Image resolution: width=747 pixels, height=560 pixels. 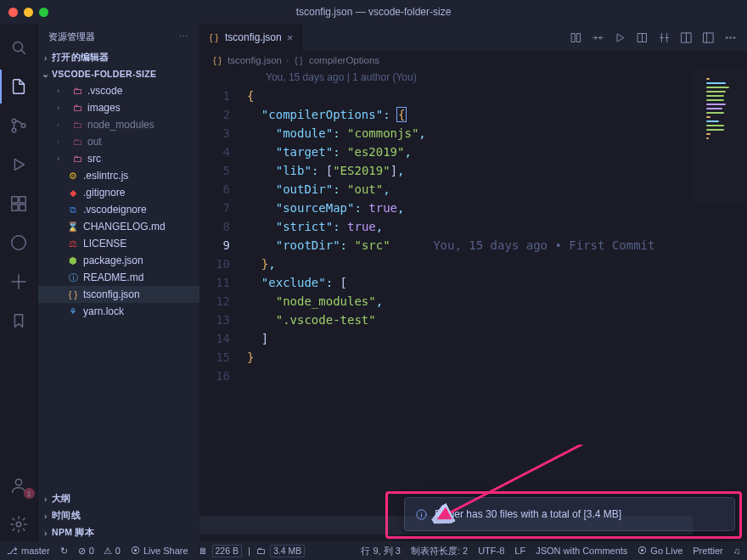 I want to click on gitlens-codelens: You, 15 days ago | 1 author (You), so click(x=474, y=78).